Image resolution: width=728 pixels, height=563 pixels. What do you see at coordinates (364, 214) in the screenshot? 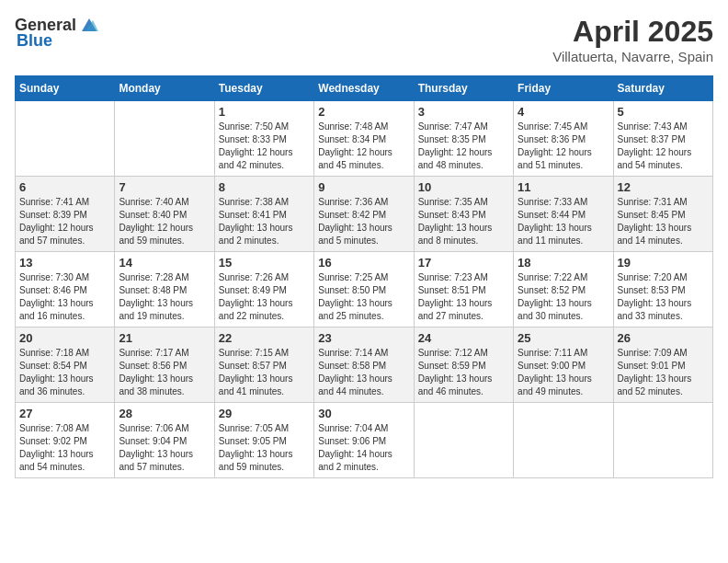
I see `calendar-week-row: 6Sunrise: 7:41 AM Sunset: 8:39 PM Daylig…` at bounding box center [364, 214].